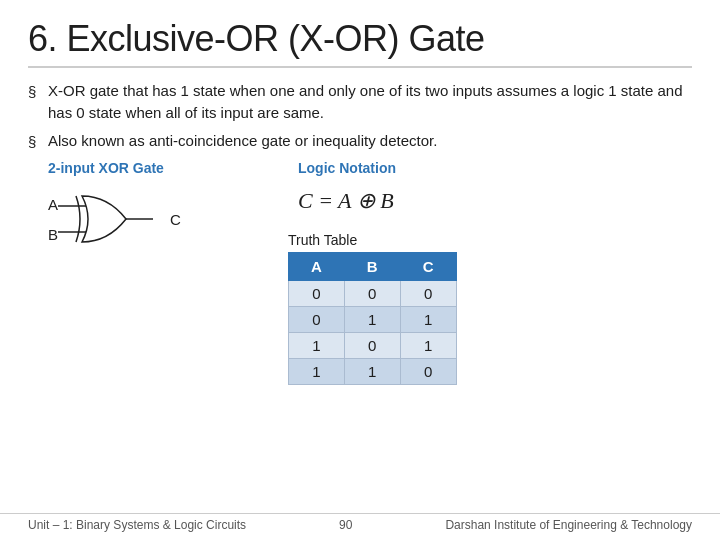 The image size is (720, 540). I want to click on title-divider, so click(360, 67).